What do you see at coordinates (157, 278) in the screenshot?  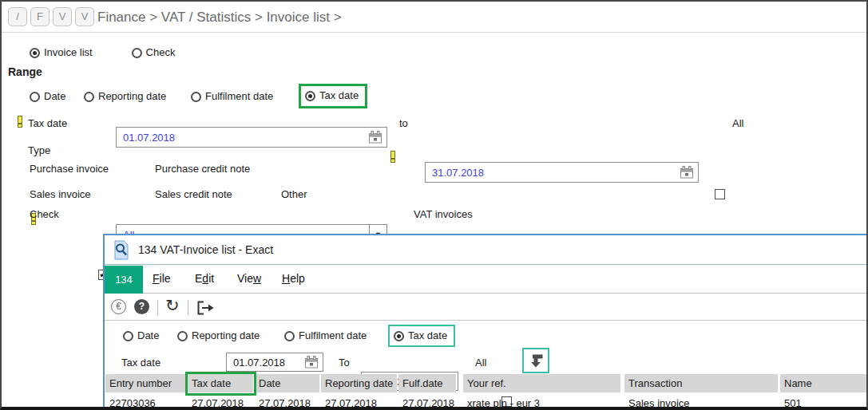 I see `menu-file-mnemonic: F` at bounding box center [157, 278].